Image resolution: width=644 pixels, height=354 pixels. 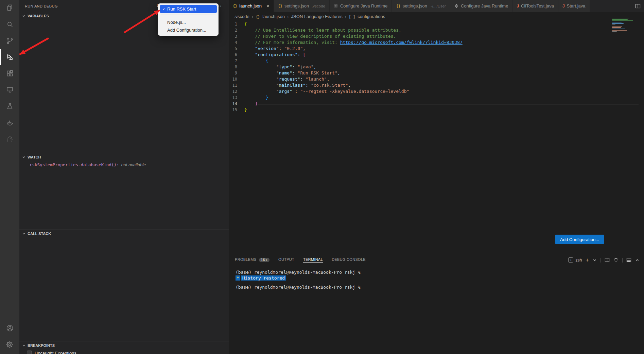 What do you see at coordinates (252, 260) in the screenshot?
I see `tab-problems: PROBLEMS 1K+` at bounding box center [252, 260].